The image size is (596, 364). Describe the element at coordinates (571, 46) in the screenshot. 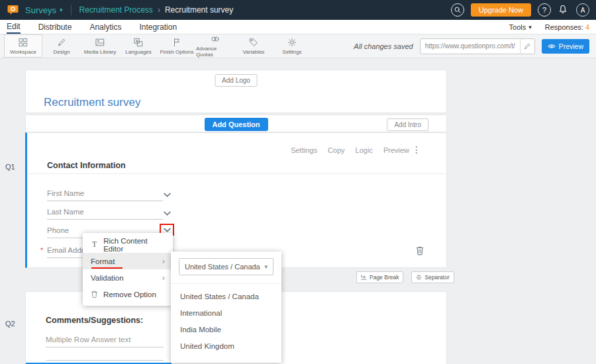

I see `preview-label: Preview` at that location.